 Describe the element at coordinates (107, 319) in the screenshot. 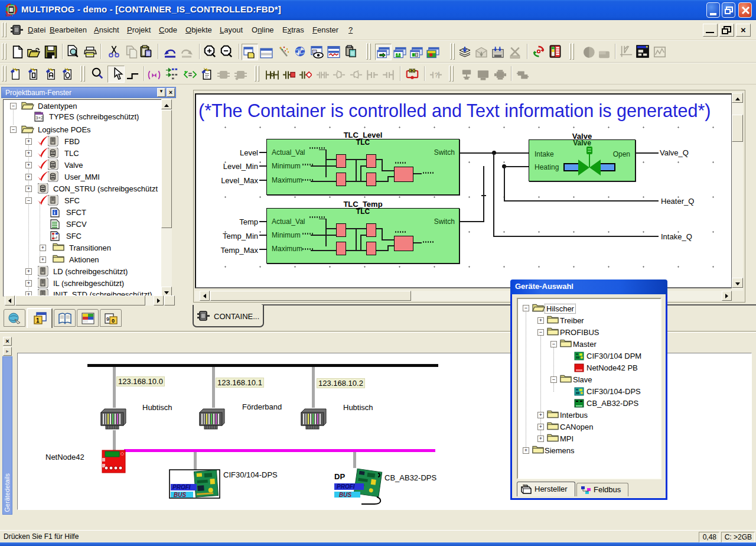

I see `svg-text: 9` at that location.